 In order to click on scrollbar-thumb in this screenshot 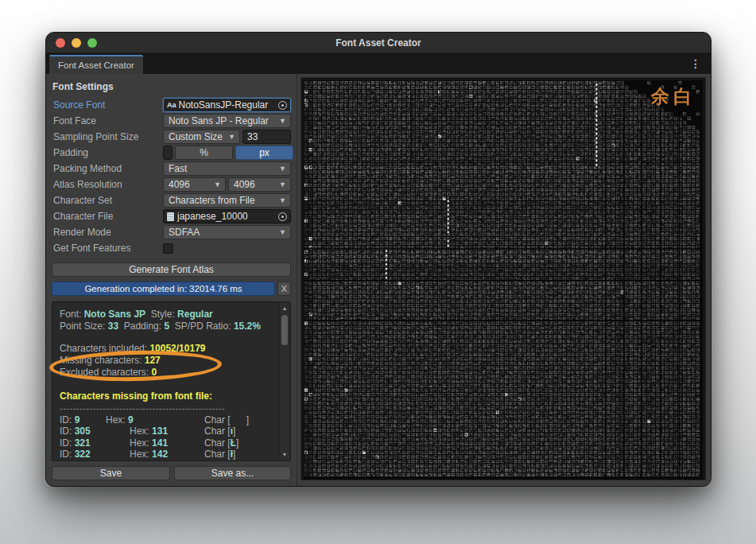, I will do `click(285, 330)`.